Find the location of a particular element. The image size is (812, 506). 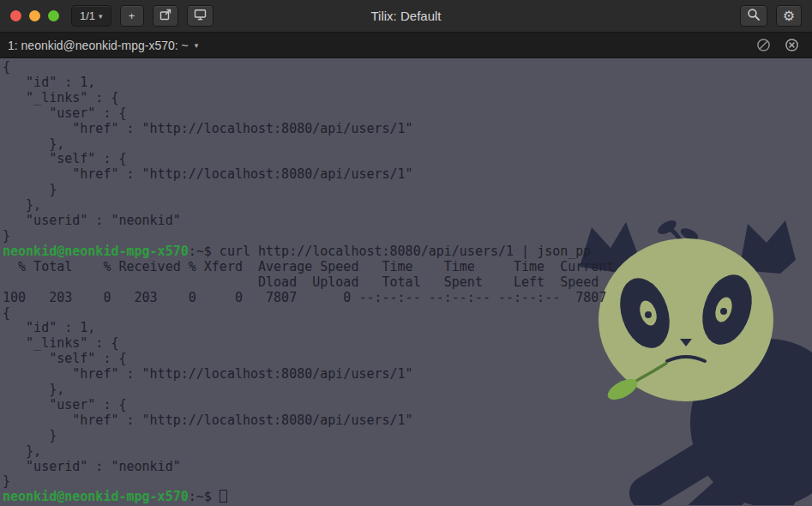

close-session-button is located at coordinates (792, 45).